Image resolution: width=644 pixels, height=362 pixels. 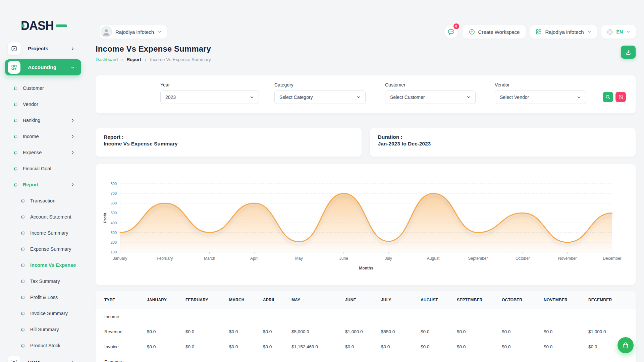 I want to click on reset-filter-button, so click(x=621, y=97).